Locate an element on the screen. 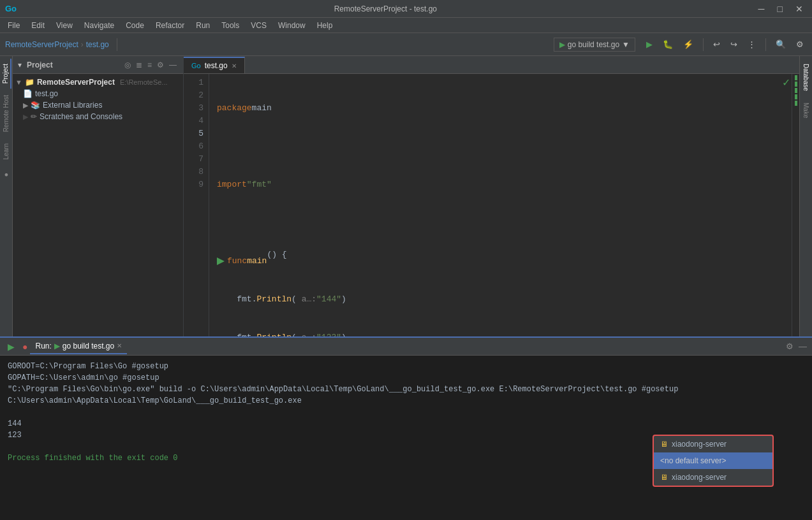 Image resolution: width=812 pixels, height=520 pixels. menu-vcs: VCS is located at coordinates (259, 25).